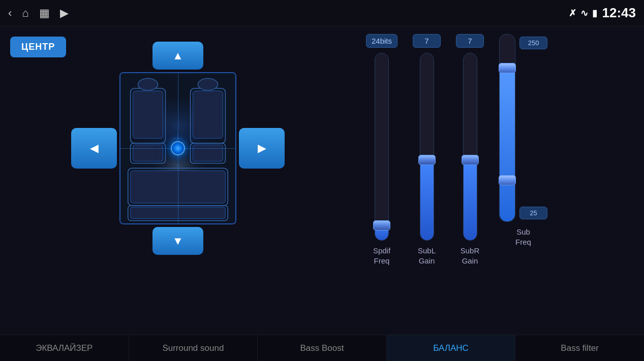 This screenshot has height=361, width=644. What do you see at coordinates (10, 13) in the screenshot?
I see `back-icon: ‹` at bounding box center [10, 13].